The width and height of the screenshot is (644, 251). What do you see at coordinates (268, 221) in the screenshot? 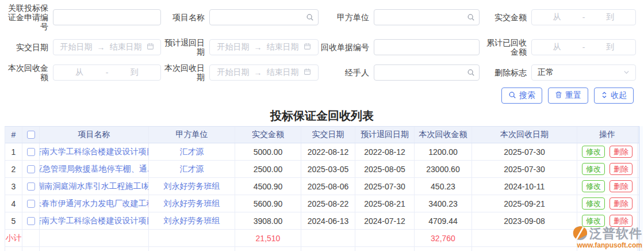
I see `paid-amount-cell: 3908.00` at bounding box center [268, 221].